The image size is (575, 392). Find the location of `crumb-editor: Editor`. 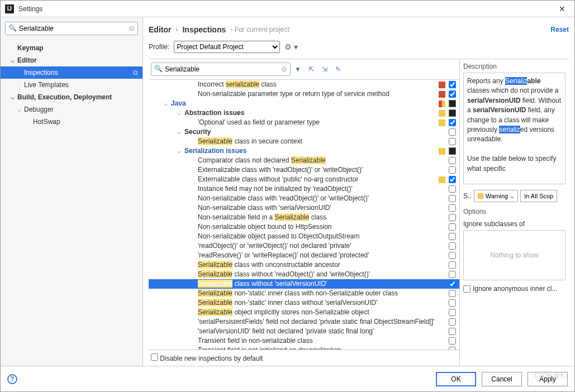

crumb-editor: Editor is located at coordinates (160, 30).